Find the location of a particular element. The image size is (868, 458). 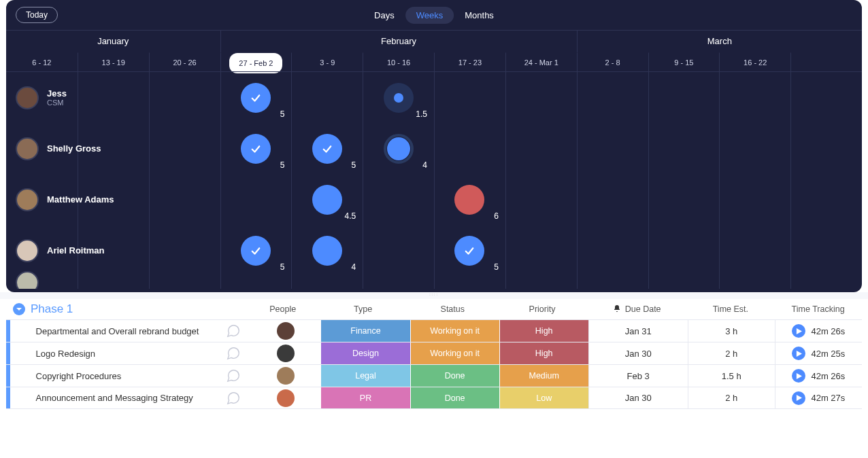

week-header: 2 - 8 is located at coordinates (612, 63).